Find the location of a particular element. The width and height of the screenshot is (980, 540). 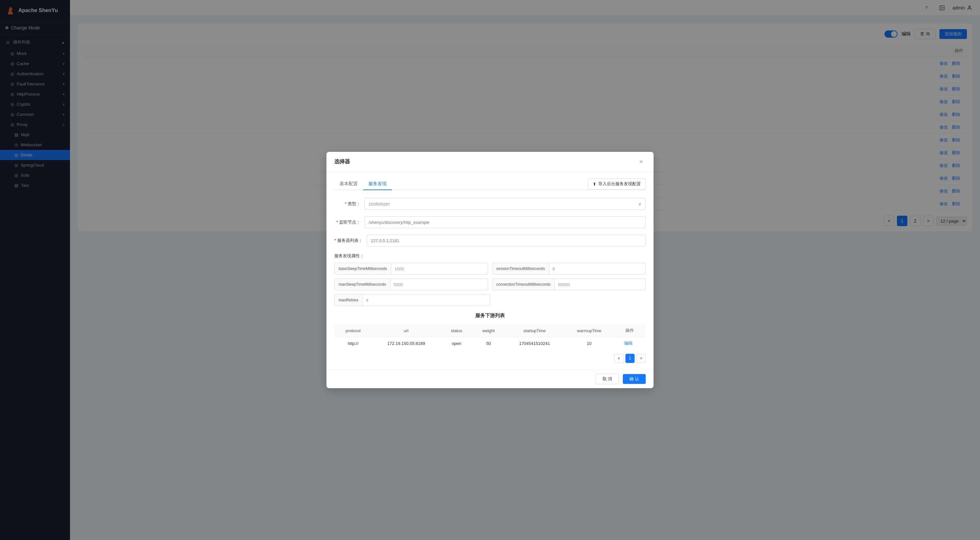

prop-session-timeout-key: sessionTimeoutMilliseconds is located at coordinates (521, 269).